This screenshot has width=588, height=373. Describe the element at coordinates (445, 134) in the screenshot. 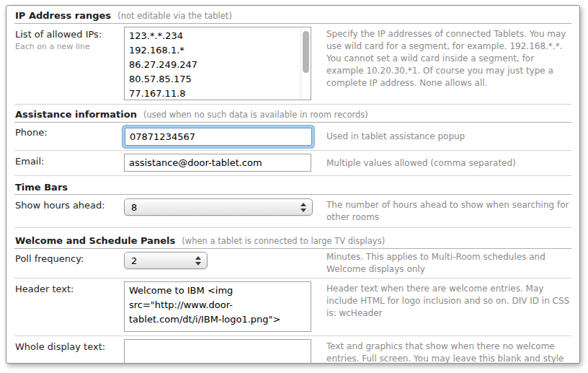

I see `phone-help: Used in tablet assistance popup` at that location.